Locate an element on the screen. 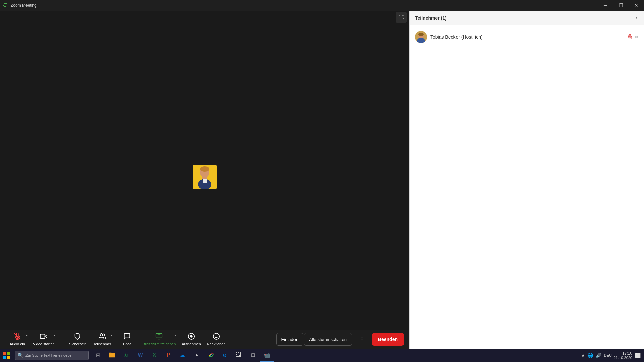  taskbar-app-word: W is located at coordinates (140, 355).